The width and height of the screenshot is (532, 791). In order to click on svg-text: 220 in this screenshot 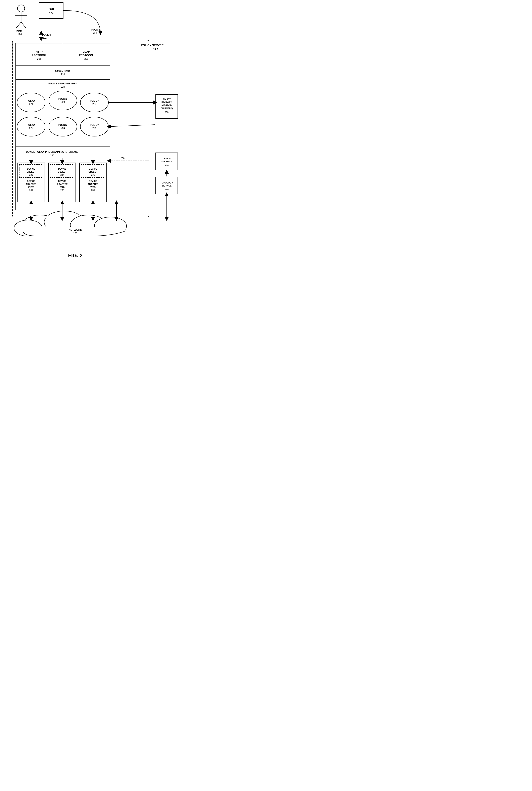, I will do `click(63, 87)`.